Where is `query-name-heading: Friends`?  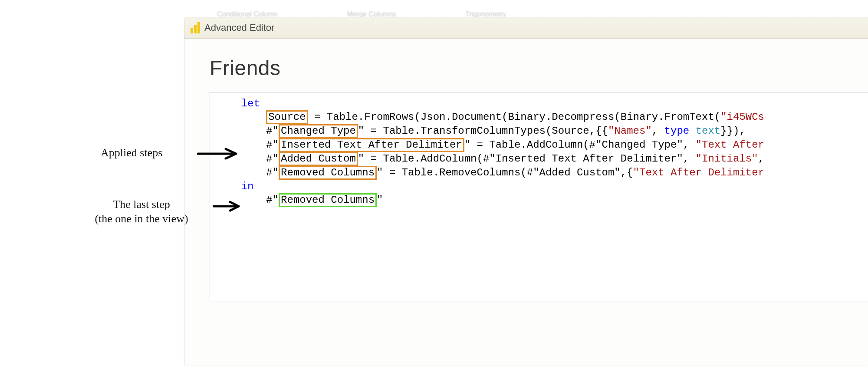
query-name-heading: Friends is located at coordinates (539, 68).